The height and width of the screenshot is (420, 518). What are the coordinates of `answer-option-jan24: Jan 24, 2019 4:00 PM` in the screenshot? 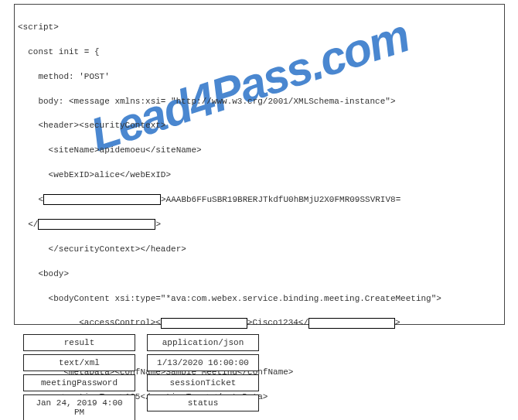 It's located at (79, 407).